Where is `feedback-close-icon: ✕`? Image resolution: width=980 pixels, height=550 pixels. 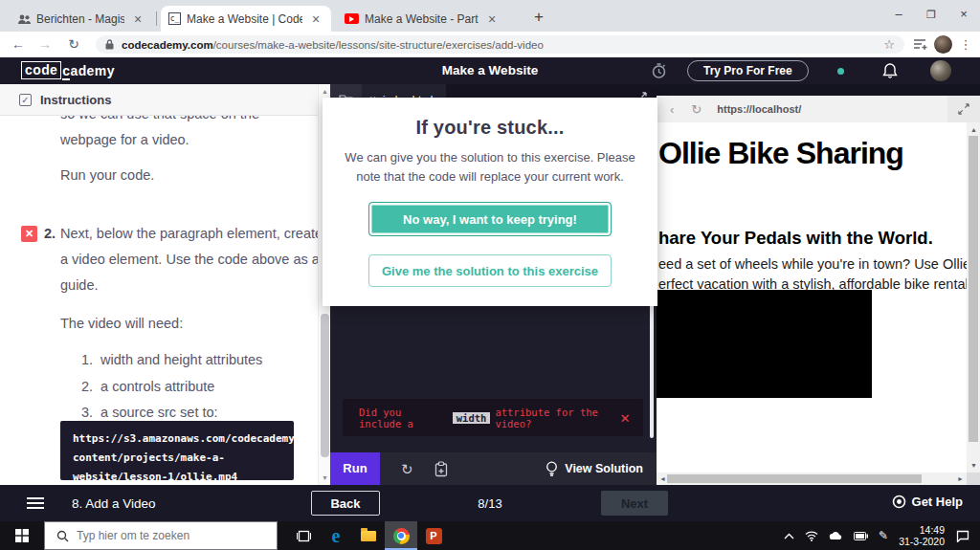
feedback-close-icon: ✕ is located at coordinates (625, 417).